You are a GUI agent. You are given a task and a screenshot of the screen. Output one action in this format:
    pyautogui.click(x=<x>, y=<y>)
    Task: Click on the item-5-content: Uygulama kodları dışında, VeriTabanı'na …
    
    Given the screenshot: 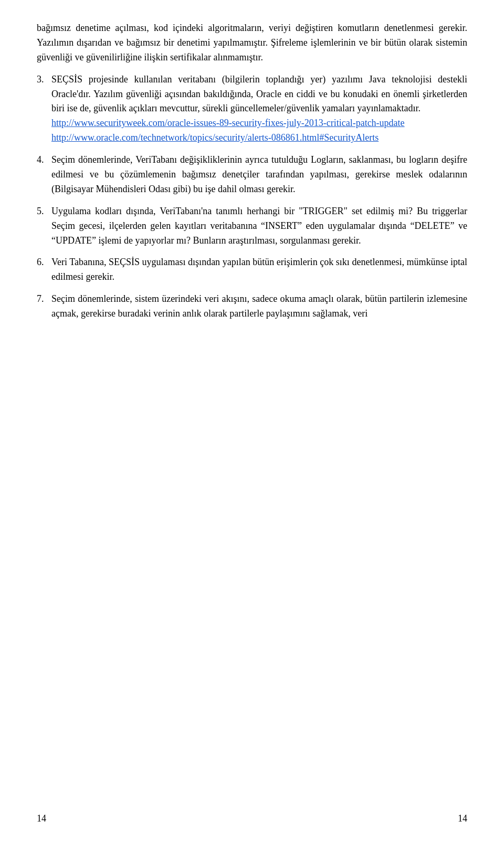 What is the action you would take?
    pyautogui.click(x=259, y=226)
    